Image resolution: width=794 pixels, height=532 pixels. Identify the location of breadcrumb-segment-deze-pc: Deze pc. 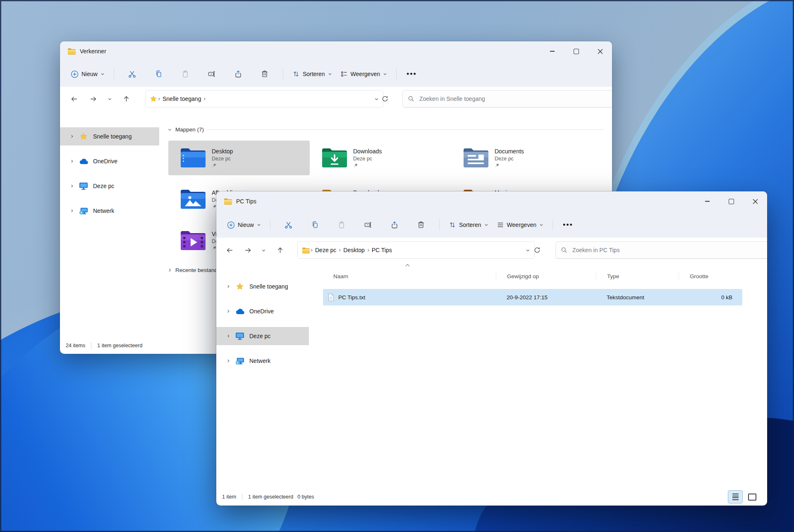
(326, 250).